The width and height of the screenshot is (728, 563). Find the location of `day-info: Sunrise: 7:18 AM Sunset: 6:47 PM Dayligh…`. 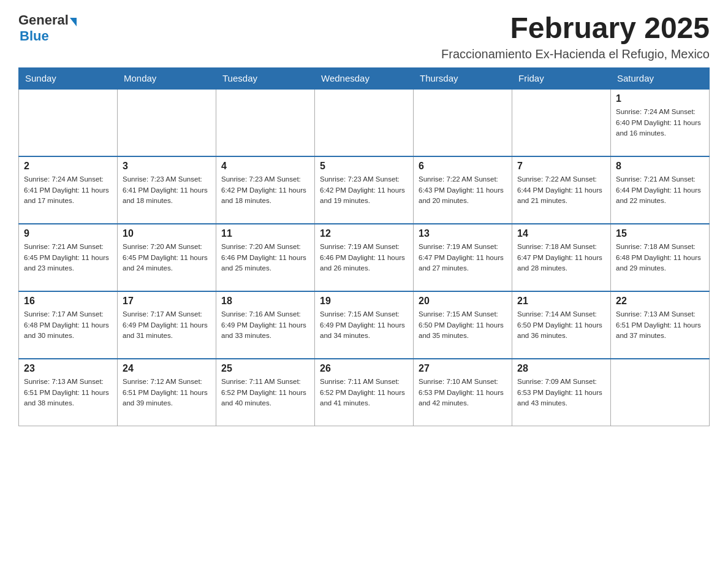

day-info: Sunrise: 7:18 AM Sunset: 6:47 PM Dayligh… is located at coordinates (561, 258).